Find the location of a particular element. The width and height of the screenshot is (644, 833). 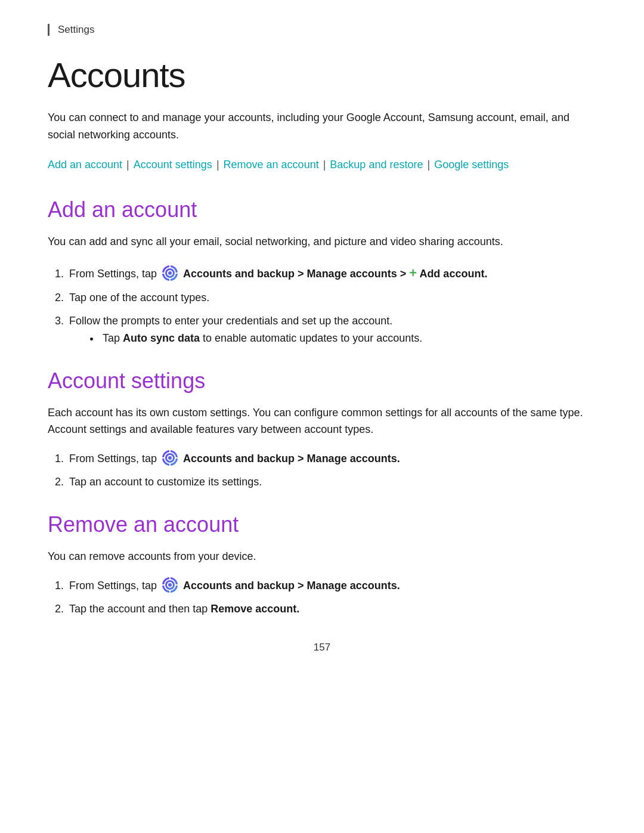

nav-link-add: Add an account is located at coordinates (85, 165).